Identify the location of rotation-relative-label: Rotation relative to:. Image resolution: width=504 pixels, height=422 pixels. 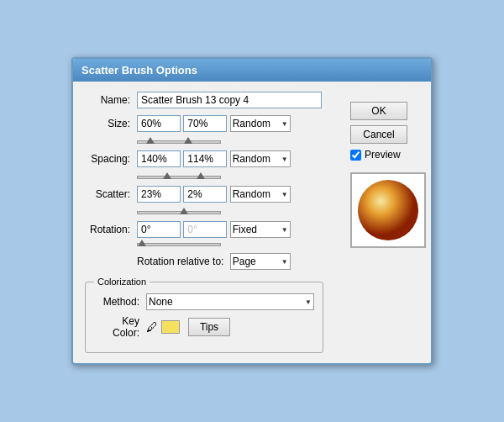
(155, 261).